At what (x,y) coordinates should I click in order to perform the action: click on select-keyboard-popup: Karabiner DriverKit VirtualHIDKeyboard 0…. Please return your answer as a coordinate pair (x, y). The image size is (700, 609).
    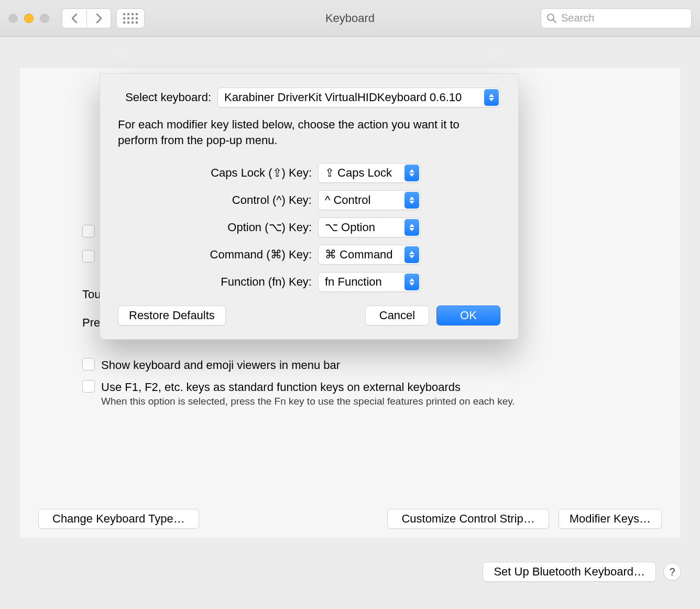
    Looking at the image, I should click on (359, 97).